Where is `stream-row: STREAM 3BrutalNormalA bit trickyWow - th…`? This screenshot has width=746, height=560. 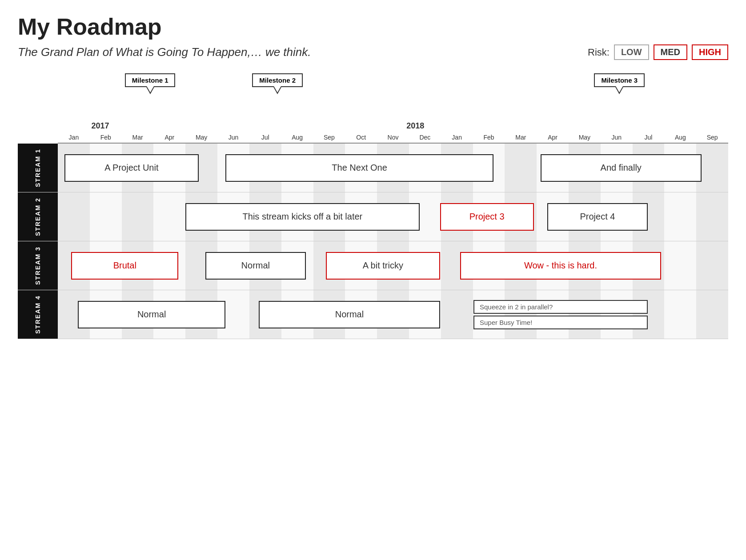 stream-row: STREAM 3BrutalNormalA bit trickyWow - th… is located at coordinates (373, 266).